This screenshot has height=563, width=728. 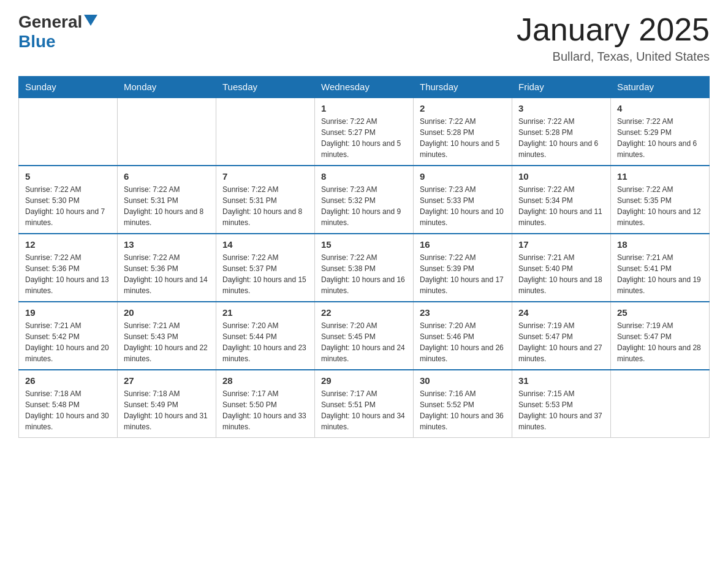 What do you see at coordinates (561, 410) in the screenshot?
I see `day-info: Sunrise: 7:15 AMSunset: 5:53 PMDaylight:…` at bounding box center [561, 410].